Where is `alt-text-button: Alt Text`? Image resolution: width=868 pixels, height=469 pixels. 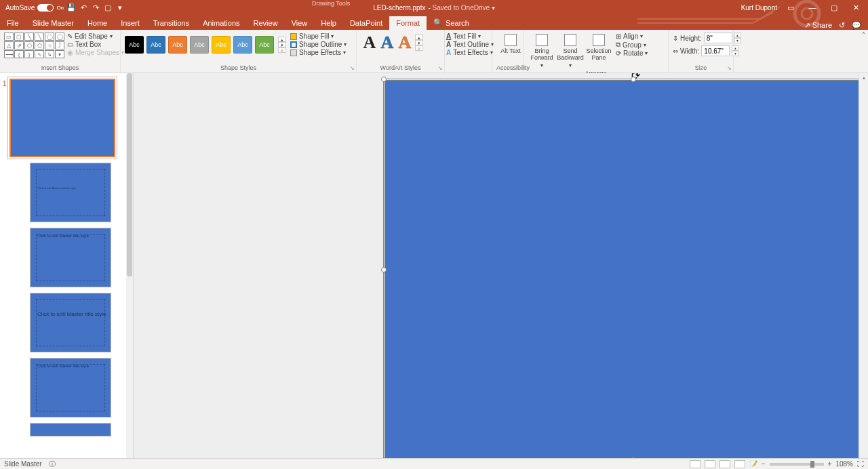 alt-text-button: Alt Text is located at coordinates (511, 43).